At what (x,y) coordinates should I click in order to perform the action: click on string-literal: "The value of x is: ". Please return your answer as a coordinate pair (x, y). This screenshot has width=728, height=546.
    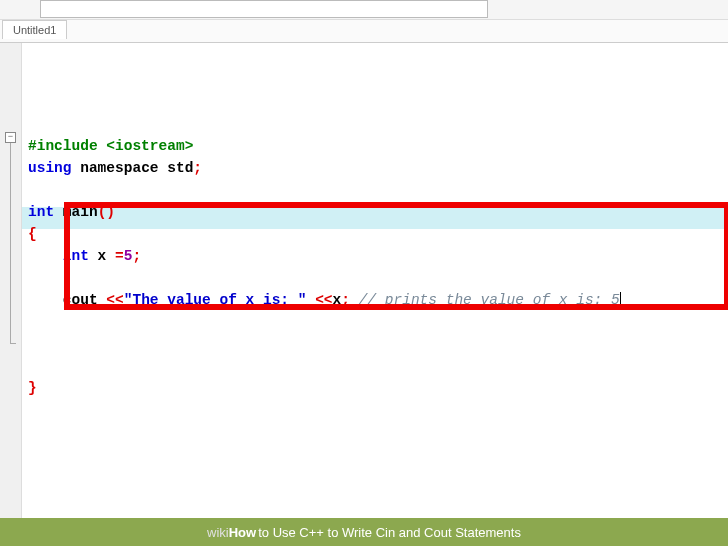
    Looking at the image, I should click on (216, 300).